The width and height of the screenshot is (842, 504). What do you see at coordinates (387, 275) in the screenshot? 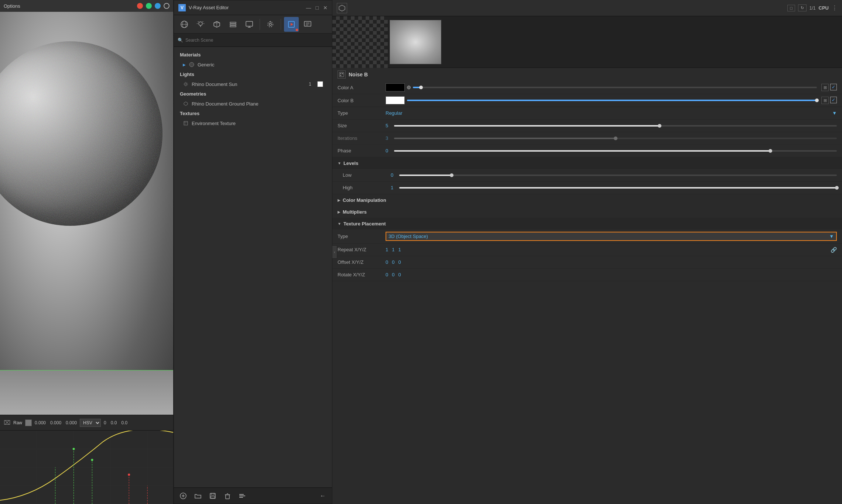
I see `rotate-x: 0` at bounding box center [387, 275].